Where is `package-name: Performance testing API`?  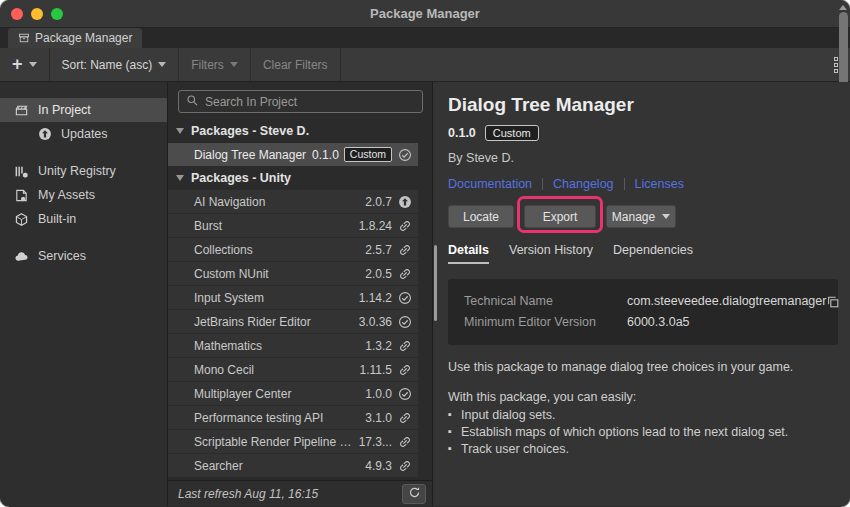 package-name: Performance testing API is located at coordinates (280, 418).